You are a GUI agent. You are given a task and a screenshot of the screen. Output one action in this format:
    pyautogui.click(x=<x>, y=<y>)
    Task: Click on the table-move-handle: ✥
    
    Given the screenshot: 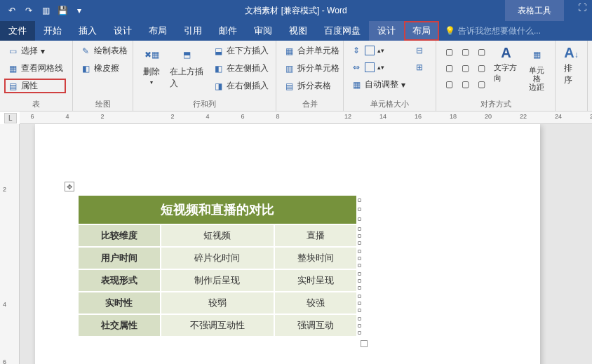 What is the action you would take?
    pyautogui.click(x=69, y=187)
    